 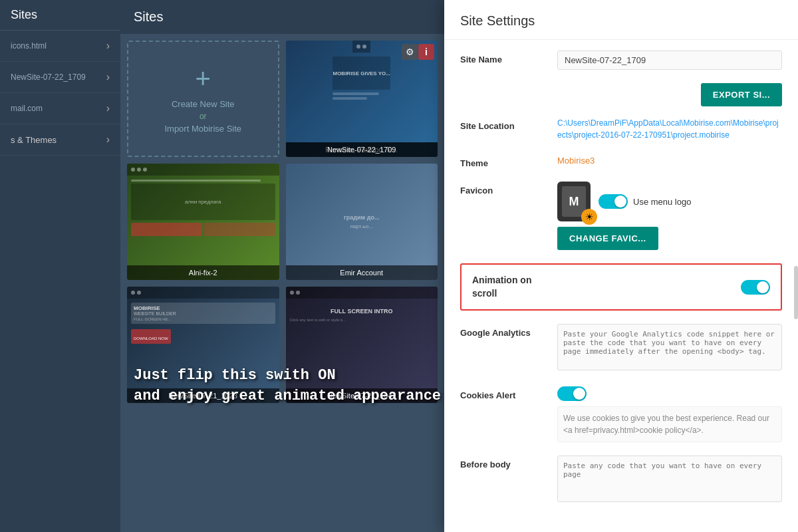 I want to click on favicon-phone: M ☀, so click(x=574, y=201).